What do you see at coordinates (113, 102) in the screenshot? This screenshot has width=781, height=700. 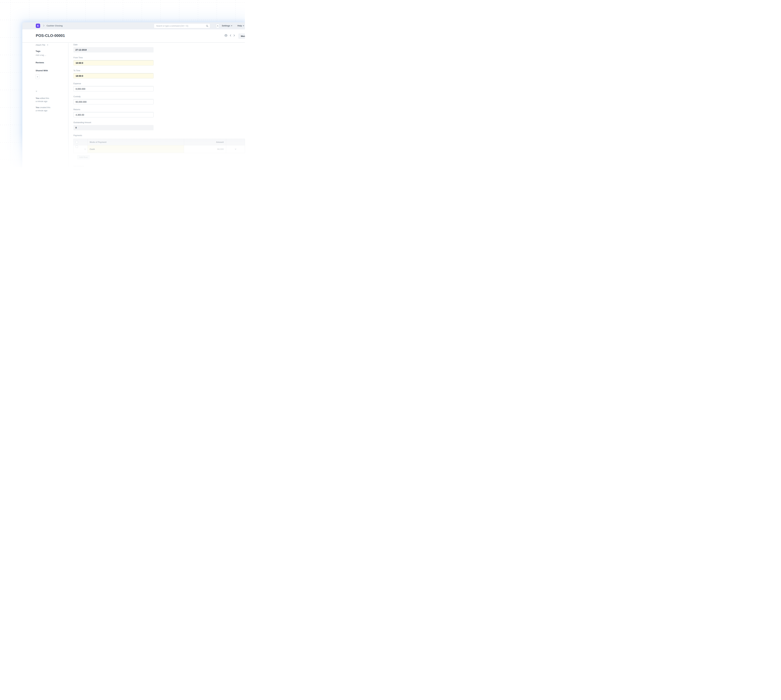 I see `custody-field: 60,000.000` at bounding box center [113, 102].